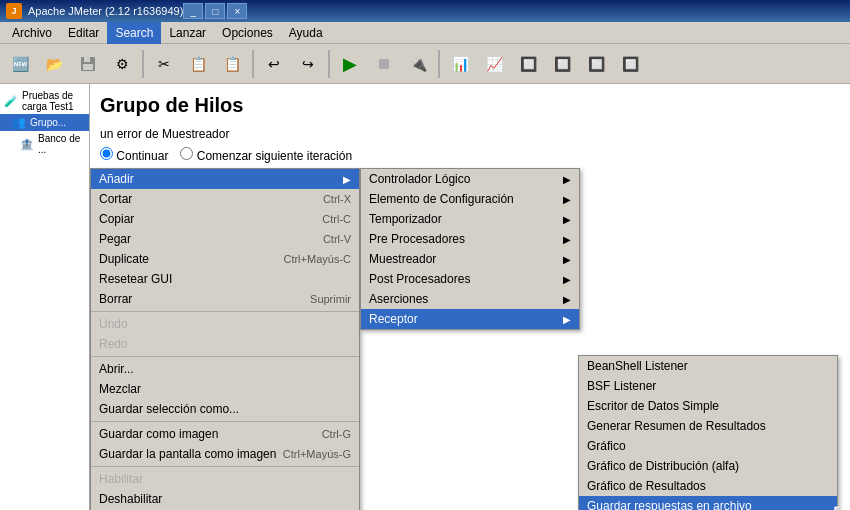  What do you see at coordinates (116, 199) in the screenshot?
I see `ctx-cortar-label: Cortar` at bounding box center [116, 199].